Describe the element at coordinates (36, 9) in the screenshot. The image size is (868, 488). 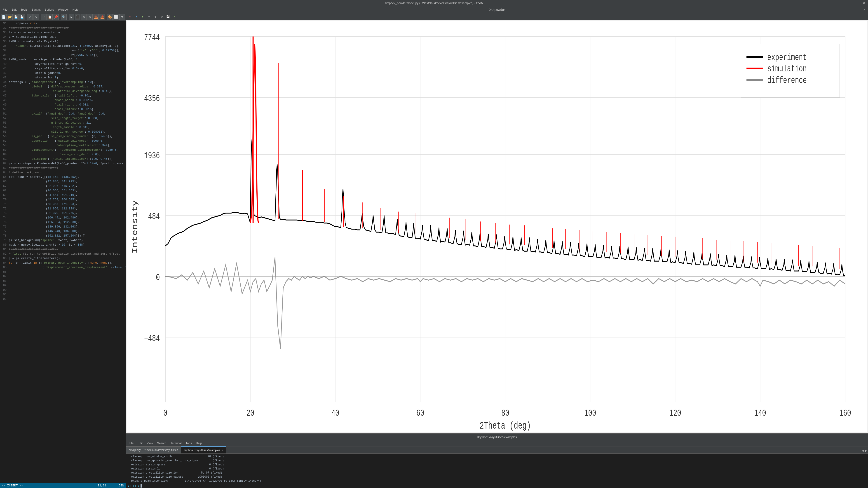
I see `menu-syntax: Syntax` at that location.